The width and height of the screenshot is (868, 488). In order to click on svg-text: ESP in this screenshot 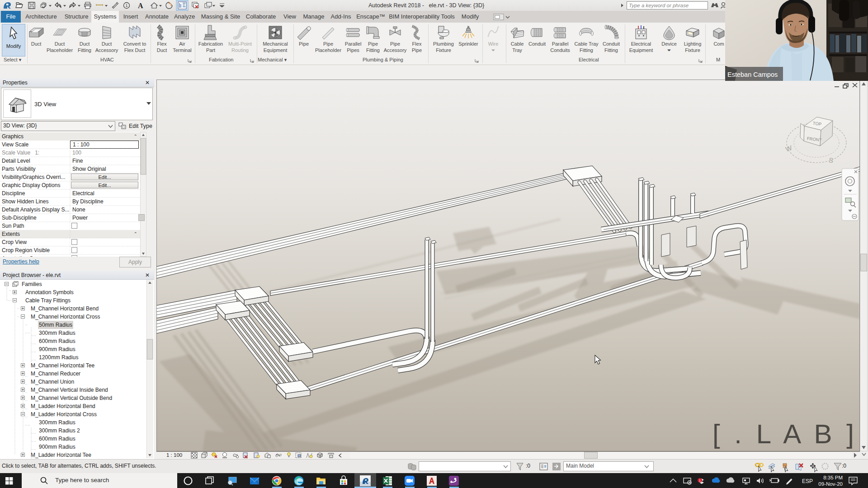, I will do `click(807, 481)`.